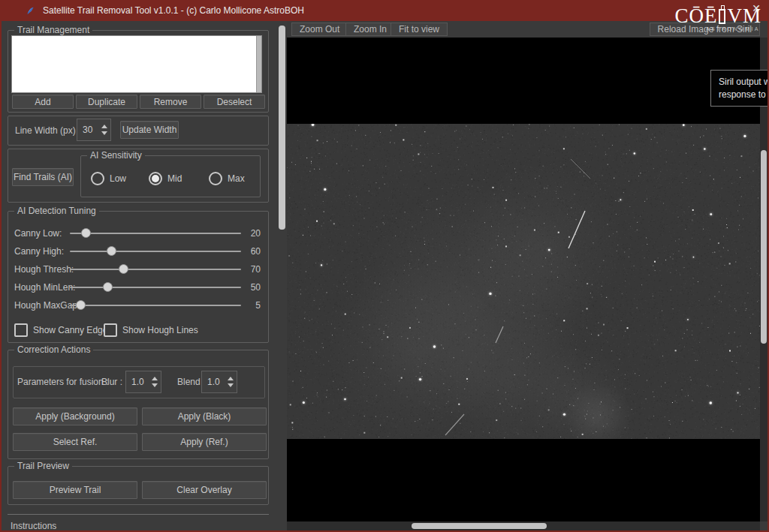  Describe the element at coordinates (764, 247) in the screenshot. I see `image-vertical-scrollbar-thumb` at that location.